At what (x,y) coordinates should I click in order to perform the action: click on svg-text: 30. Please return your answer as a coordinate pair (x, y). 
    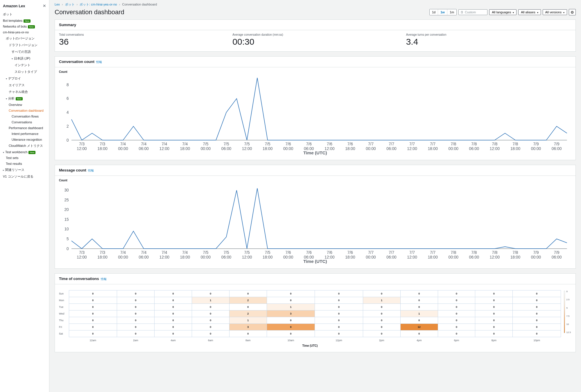
    Looking at the image, I should click on (67, 190).